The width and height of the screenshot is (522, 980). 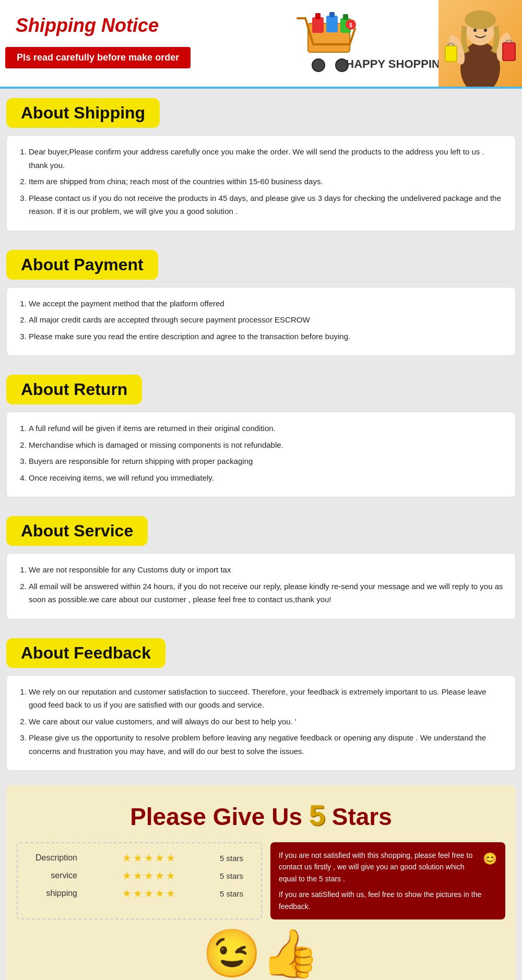 I want to click on header-subtitle: Pls read carefully before make order, so click(x=98, y=57).